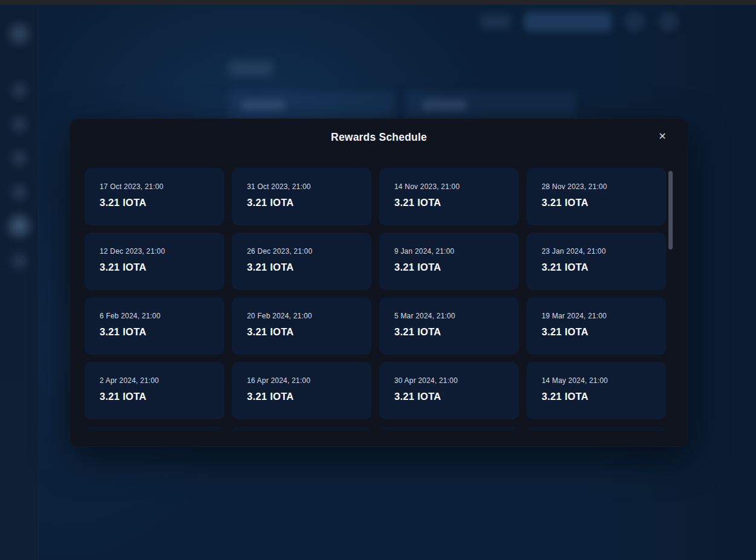  What do you see at coordinates (155, 261) in the screenshot?
I see `reward-card: 12 Dec 2023, 21:00 3.21 IOTA` at bounding box center [155, 261].